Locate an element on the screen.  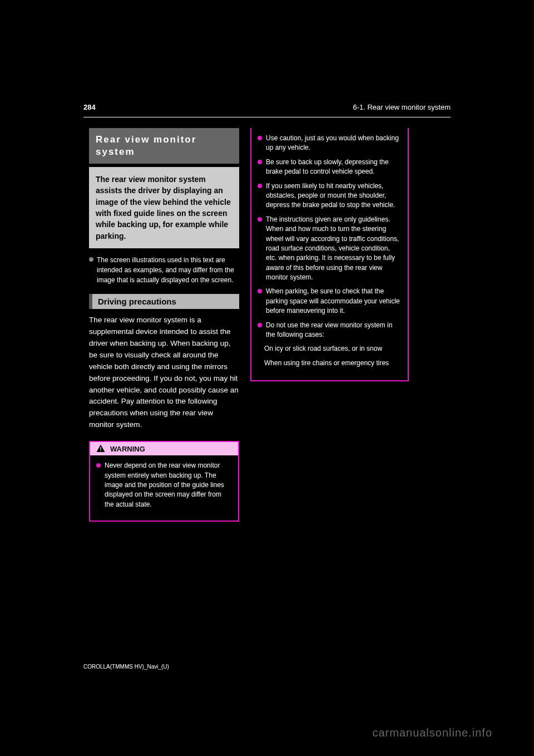
warning-text: On icy or slick road surfaces, or in sno… is located at coordinates (323, 348).